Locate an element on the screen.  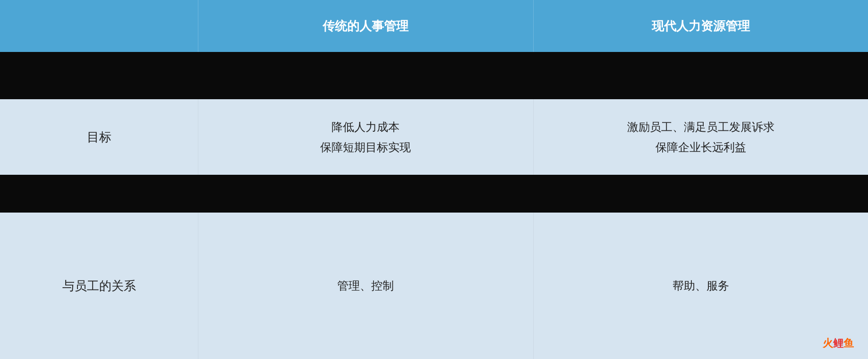
header-modern: 现代人力资源管理 is located at coordinates (701, 26).